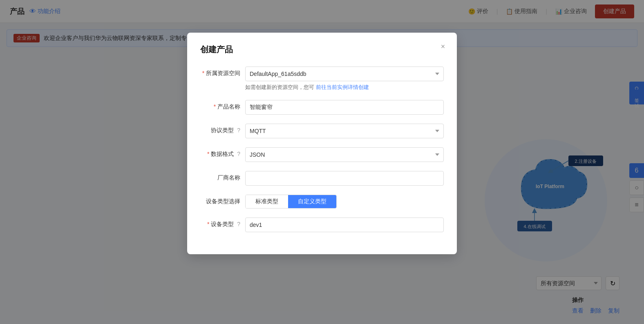 This screenshot has width=644, height=324. I want to click on product-name-control, so click(344, 107).